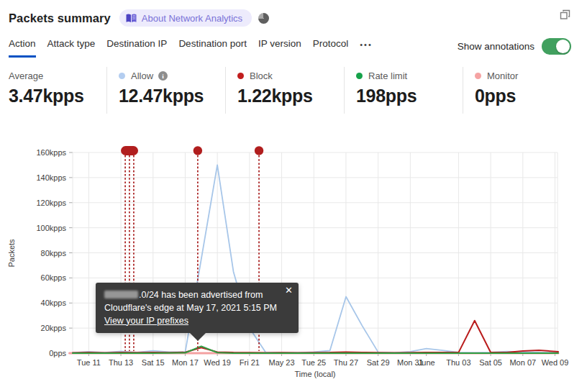  I want to click on rate-limit-legend-dot, so click(360, 76).